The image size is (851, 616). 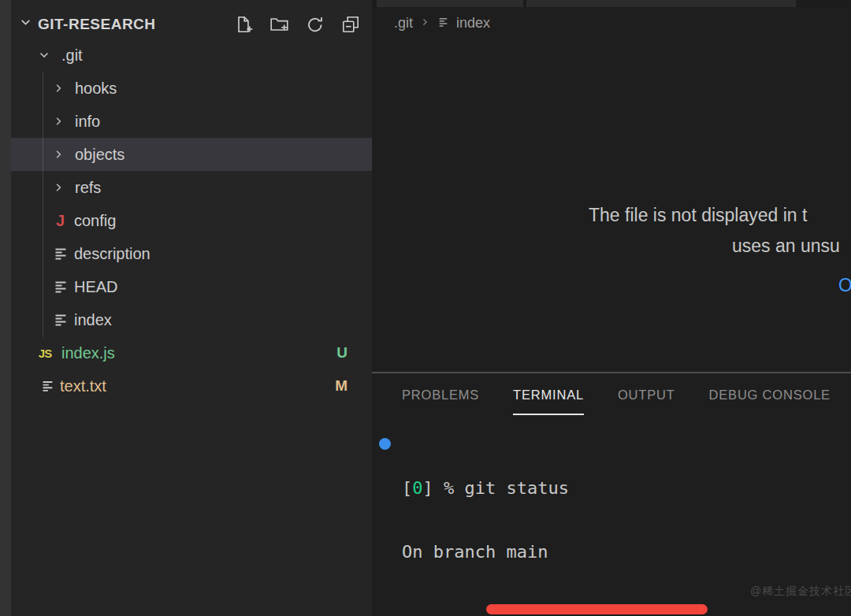 I want to click on panel-tab-bar: PROBLEMS TERMINAL OUTPUT DEBUG CONSOLE, so click(x=611, y=395).